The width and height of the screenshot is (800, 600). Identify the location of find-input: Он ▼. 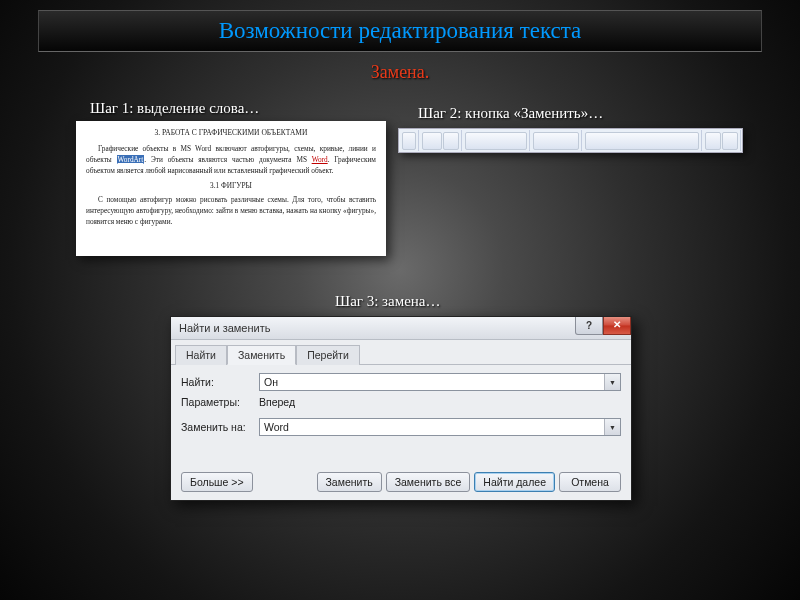
(440, 382).